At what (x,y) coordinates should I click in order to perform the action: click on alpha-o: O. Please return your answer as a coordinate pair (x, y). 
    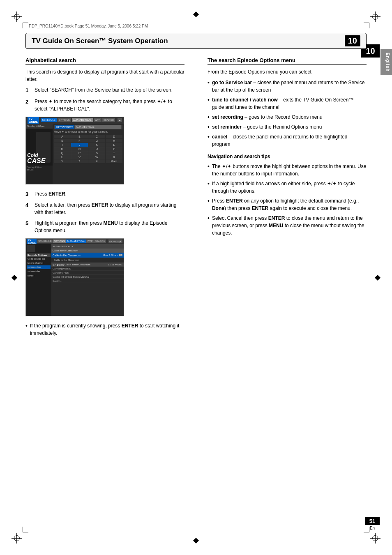
    Looking at the image, I should click on (97, 149).